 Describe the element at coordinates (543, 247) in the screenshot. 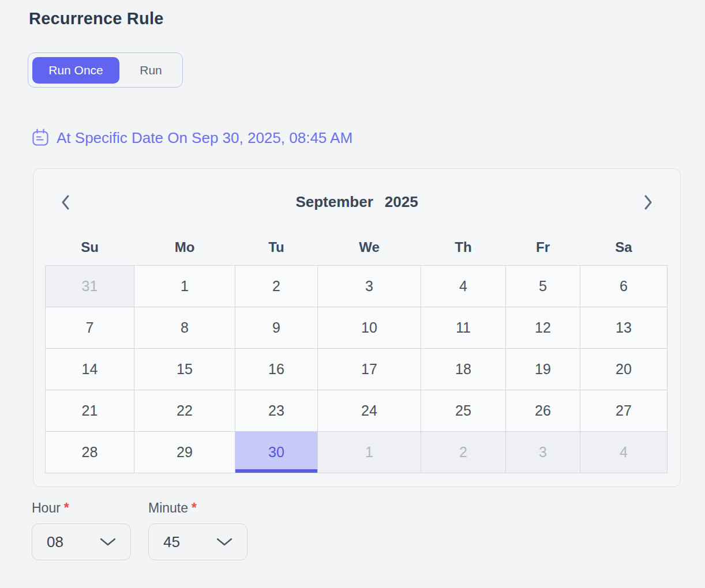

I see `weekday-label: Fr` at that location.